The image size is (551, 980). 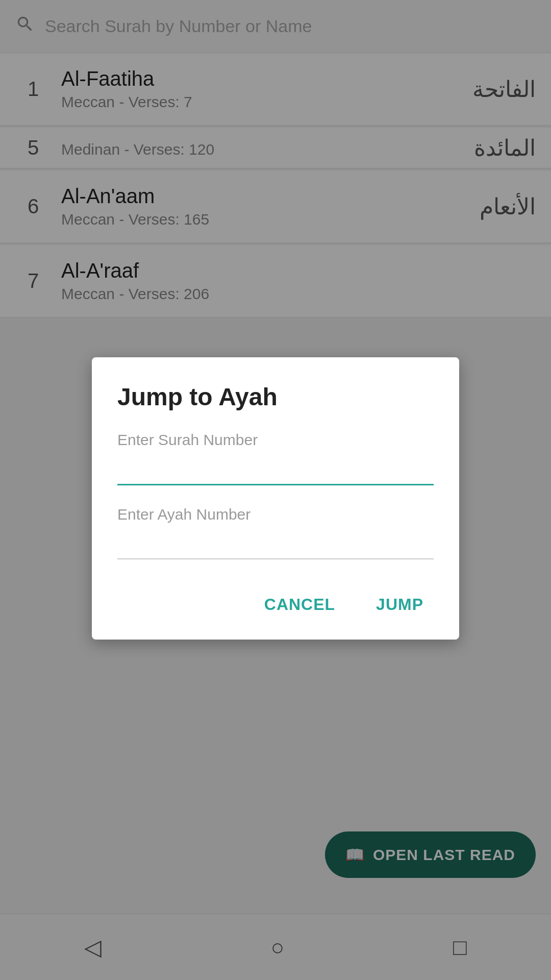 I want to click on cancel-button: CANCEL, so click(x=300, y=604).